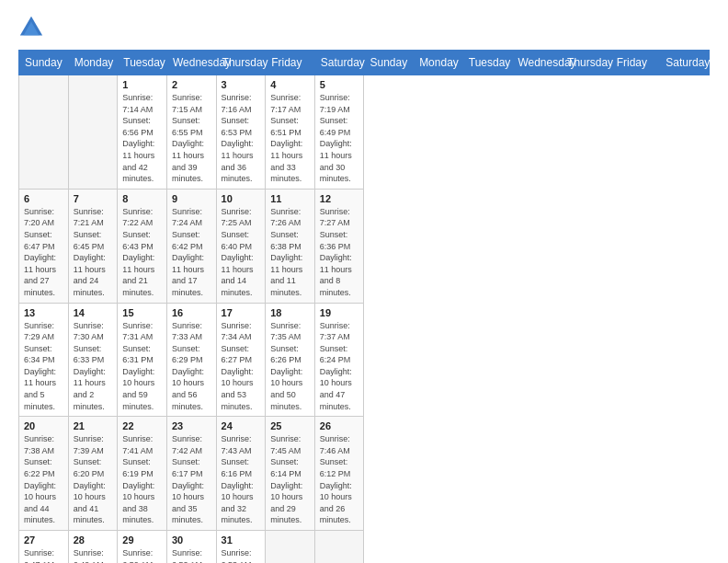  I want to click on day-info: Sunrise: 7:20 AMSunset: 6:47 PMDaylight:…, so click(40, 252).